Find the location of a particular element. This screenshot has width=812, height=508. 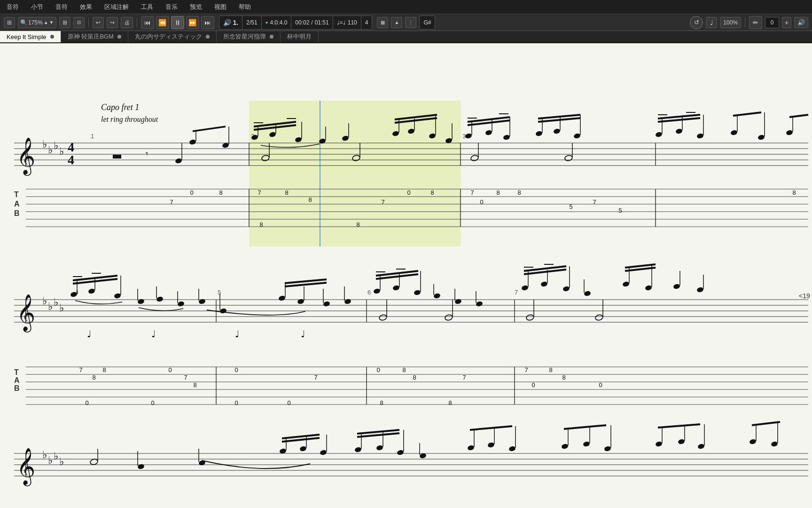

flat-1: ♭ is located at coordinates (45, 144).